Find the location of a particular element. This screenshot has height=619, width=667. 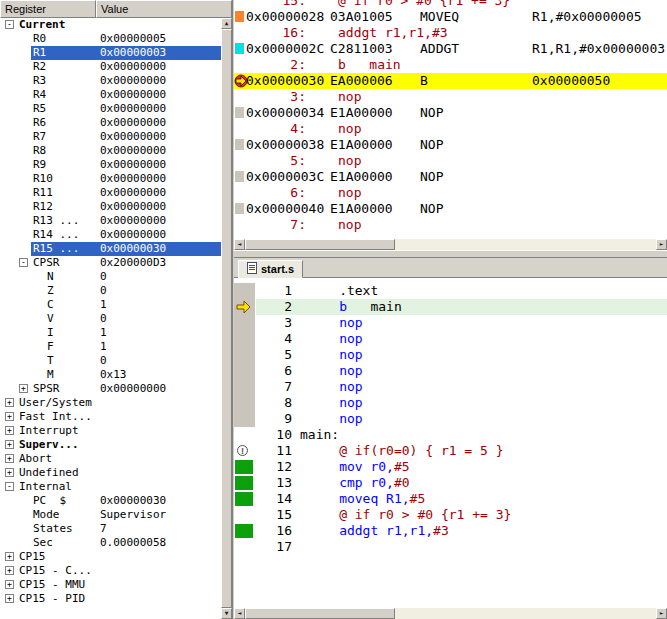

register-row-r15: R15 ...0x00000030 is located at coordinates (110, 249).